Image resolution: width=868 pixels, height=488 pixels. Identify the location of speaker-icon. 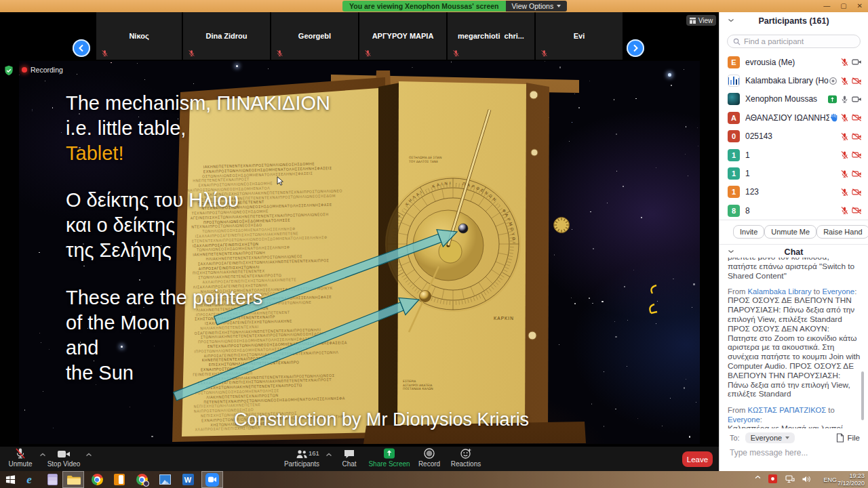
(806, 479).